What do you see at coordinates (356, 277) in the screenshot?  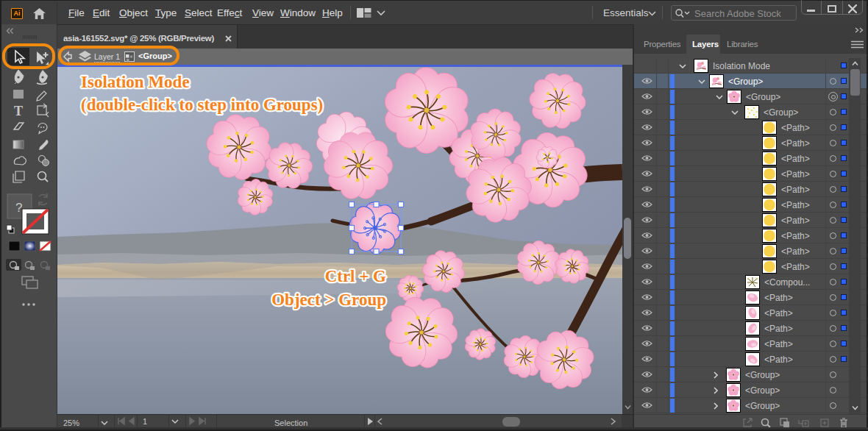 I see `svg-text: Ctrl + G` at bounding box center [356, 277].